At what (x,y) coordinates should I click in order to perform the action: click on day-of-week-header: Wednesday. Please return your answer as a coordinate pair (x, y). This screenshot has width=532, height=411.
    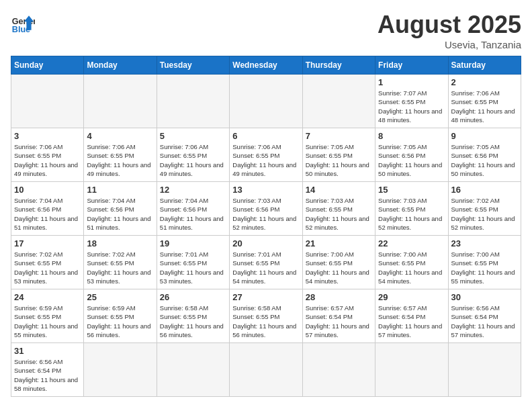
    Looking at the image, I should click on (266, 66).